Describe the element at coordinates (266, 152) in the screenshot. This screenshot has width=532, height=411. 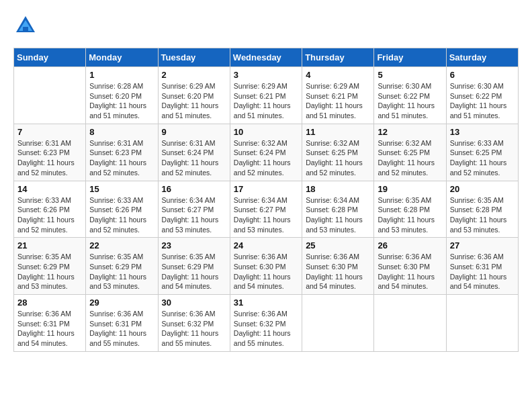
I see `calendar-cell: 10Sunrise: 6:32 AM Sunset: 6:24 PM Dayli…` at that location.